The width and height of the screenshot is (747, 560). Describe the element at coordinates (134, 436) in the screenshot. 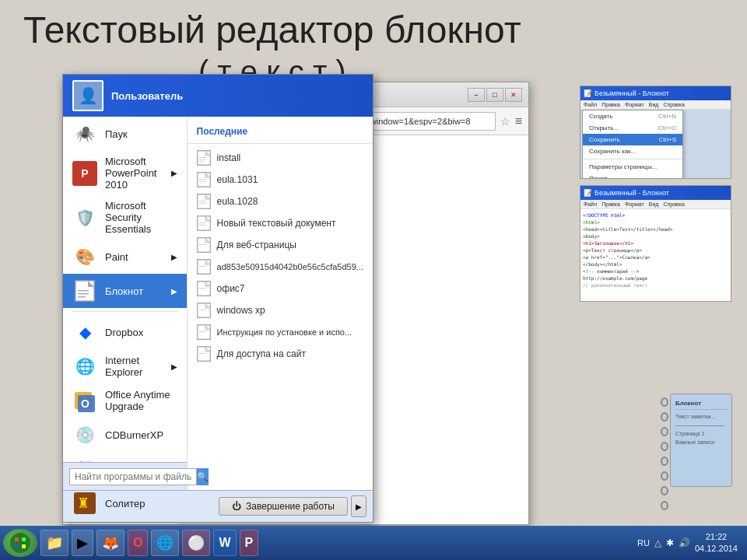

I see `menu-item-label: CDBurnerXP` at that location.